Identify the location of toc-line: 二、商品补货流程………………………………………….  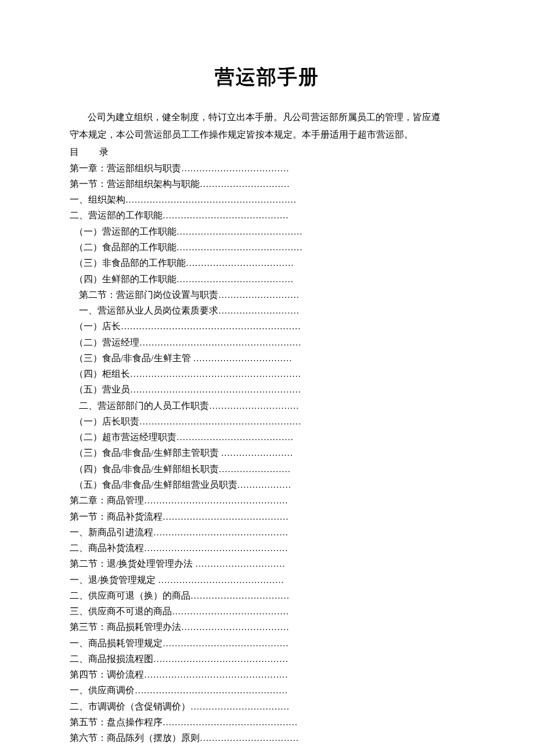
(267, 548).